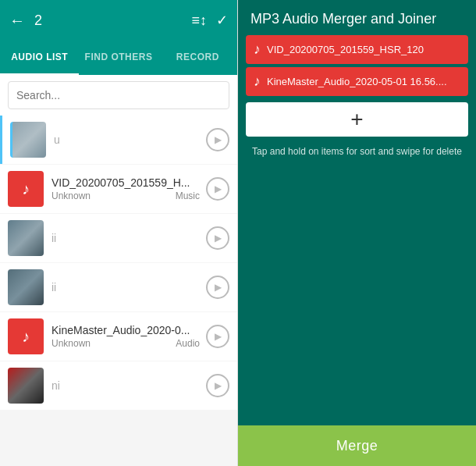 The height and width of the screenshot is (466, 476). What do you see at coordinates (119, 189) in the screenshot?
I see `list-item: ♪ VID_20200705_201559_H... Unknown Music…` at bounding box center [119, 189].